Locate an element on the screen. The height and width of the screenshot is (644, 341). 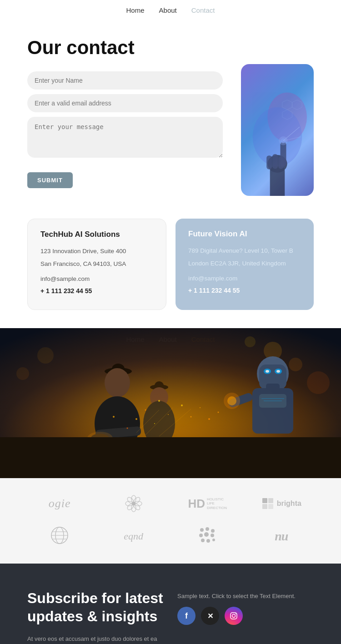
nav-contact: Contact is located at coordinates (203, 10).